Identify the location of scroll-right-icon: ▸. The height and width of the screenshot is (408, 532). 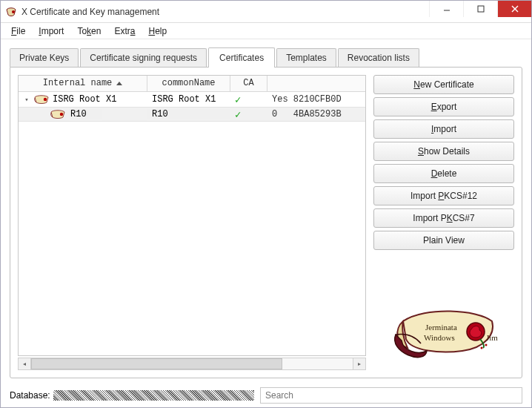
(359, 363).